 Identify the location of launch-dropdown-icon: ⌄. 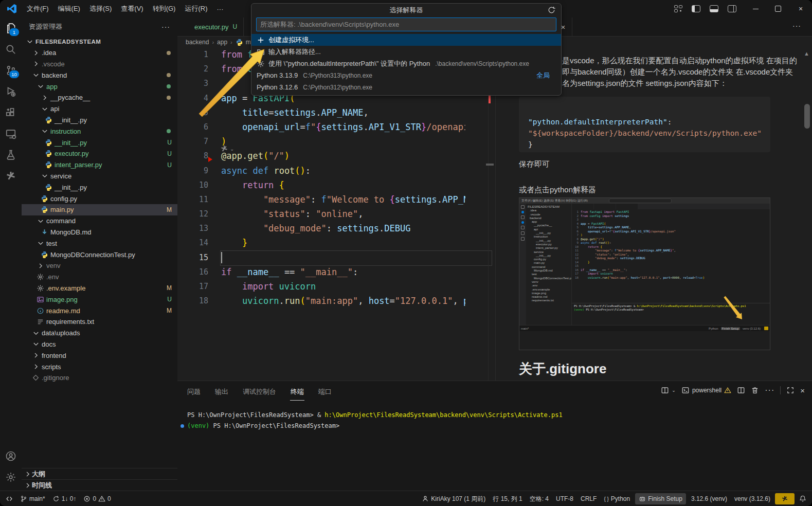
(674, 390).